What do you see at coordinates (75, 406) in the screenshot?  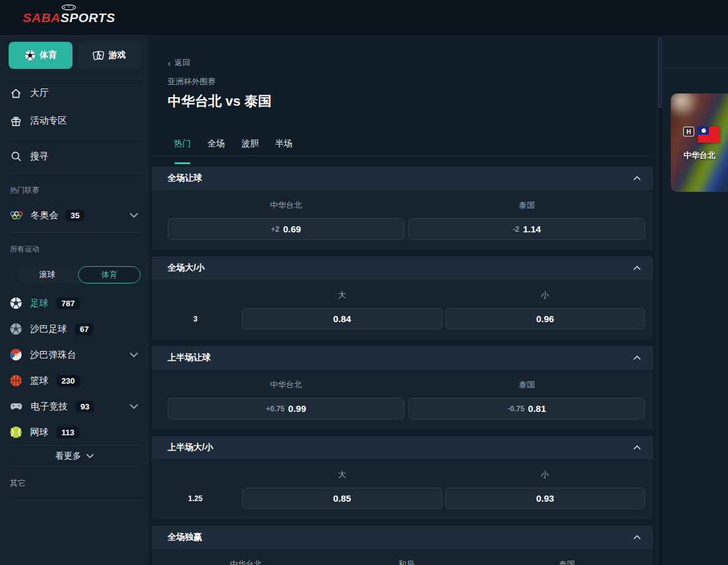 I see `sidebar-item-esports: 电子竞技 93` at bounding box center [75, 406].